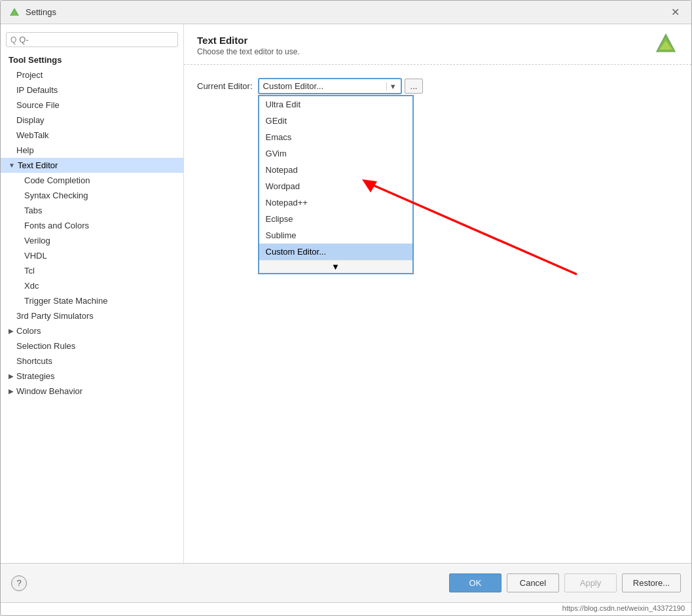 Image resolution: width=692 pixels, height=616 pixels. I want to click on panel-subtitle: Choose the text editor to use., so click(437, 52).